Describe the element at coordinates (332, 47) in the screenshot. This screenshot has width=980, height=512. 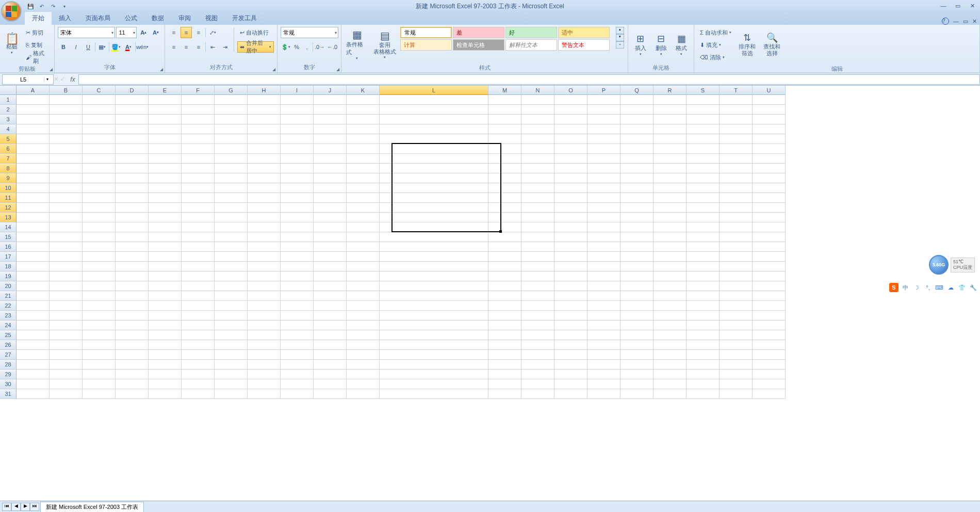
I see `decrease-decimal-button: ←.0` at that location.